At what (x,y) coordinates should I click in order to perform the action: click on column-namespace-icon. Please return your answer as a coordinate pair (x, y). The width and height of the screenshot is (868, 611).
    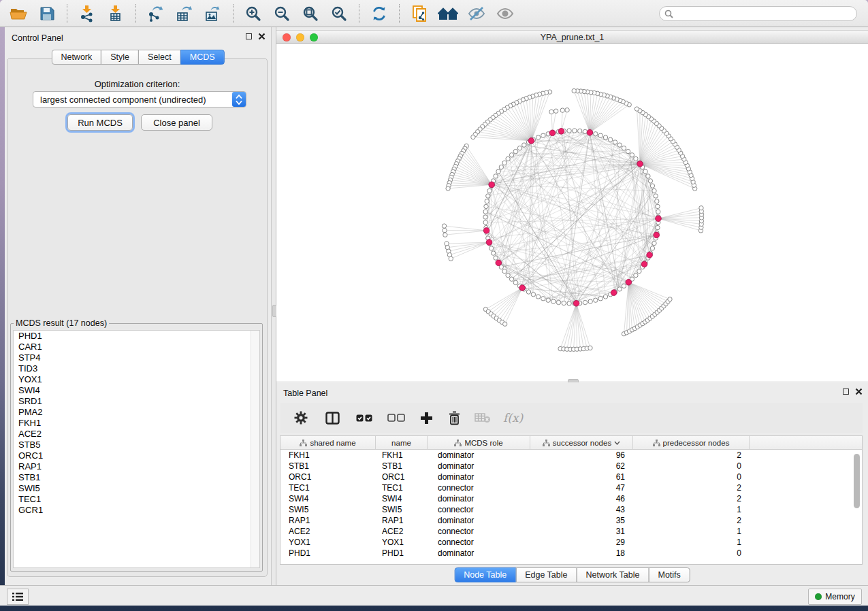
    Looking at the image, I should click on (304, 443).